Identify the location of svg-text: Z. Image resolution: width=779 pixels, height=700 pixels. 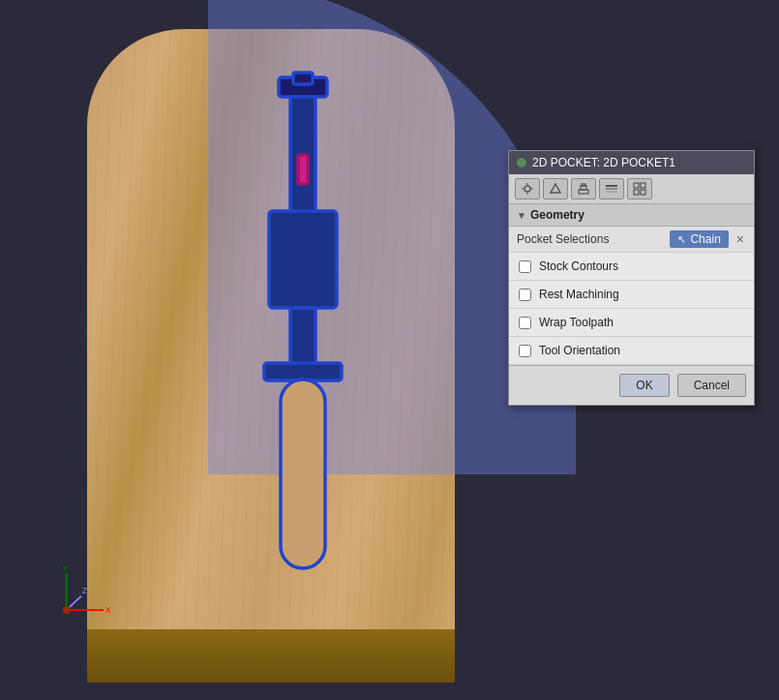
(85, 591).